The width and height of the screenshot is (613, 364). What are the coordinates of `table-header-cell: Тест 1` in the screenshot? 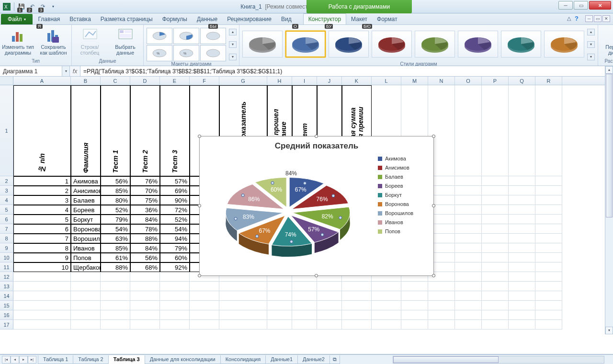 It's located at (115, 131).